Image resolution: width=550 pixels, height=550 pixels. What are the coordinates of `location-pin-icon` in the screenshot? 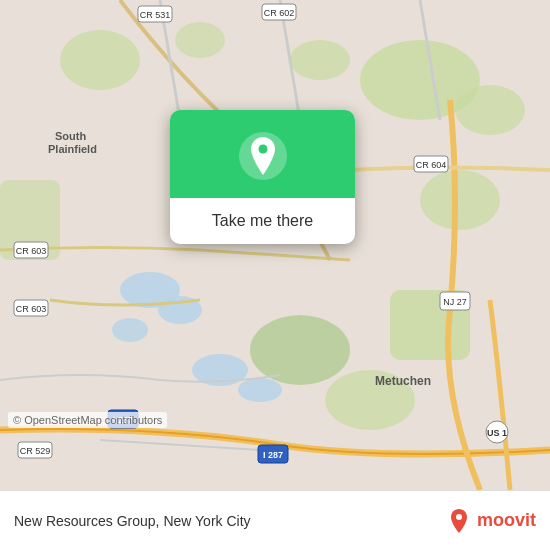 It's located at (263, 156).